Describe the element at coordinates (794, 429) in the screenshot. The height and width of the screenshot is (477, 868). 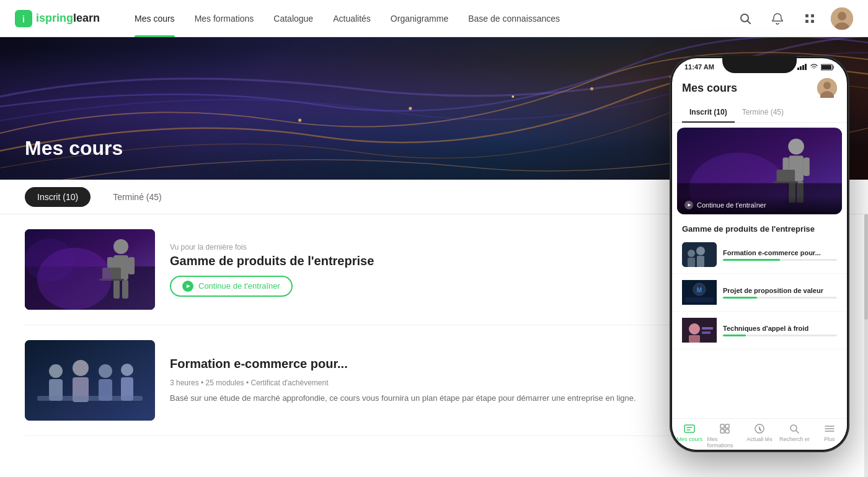
I see `phone-nav-search-icon` at that location.